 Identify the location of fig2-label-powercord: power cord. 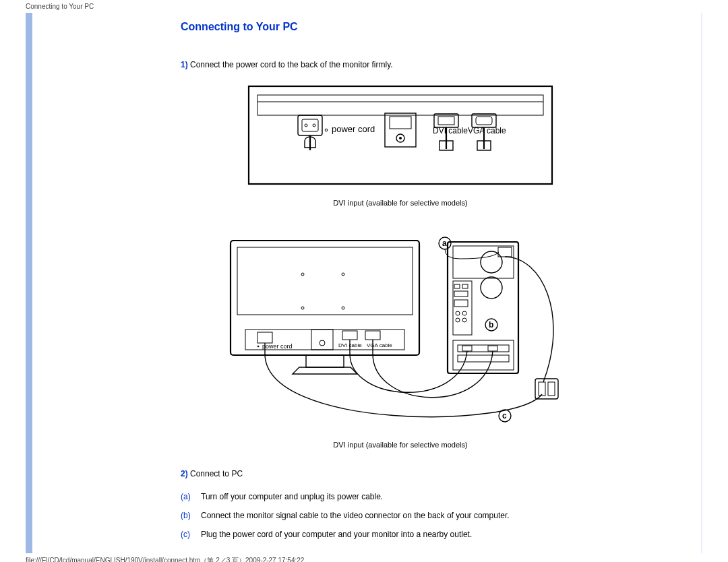
(278, 346).